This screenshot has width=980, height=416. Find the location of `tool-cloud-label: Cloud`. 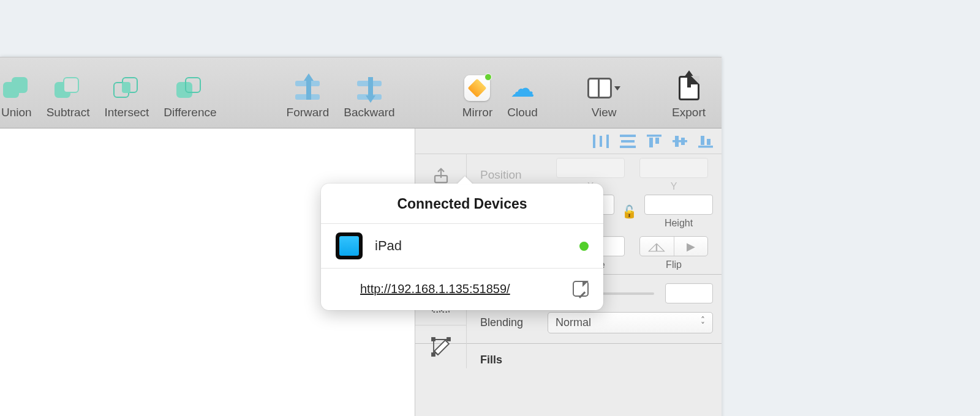

tool-cloud-label: Cloud is located at coordinates (522, 113).